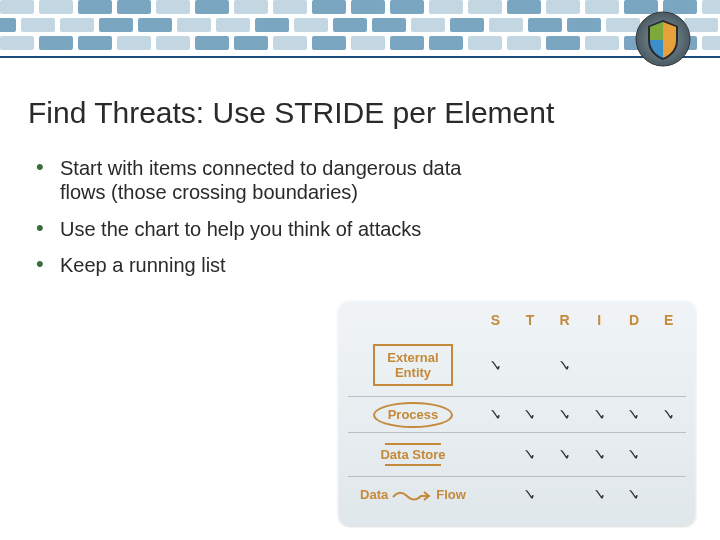  Describe the element at coordinates (517, 455) in the screenshot. I see `table-row: Data Store✓✓✓✓` at that location.